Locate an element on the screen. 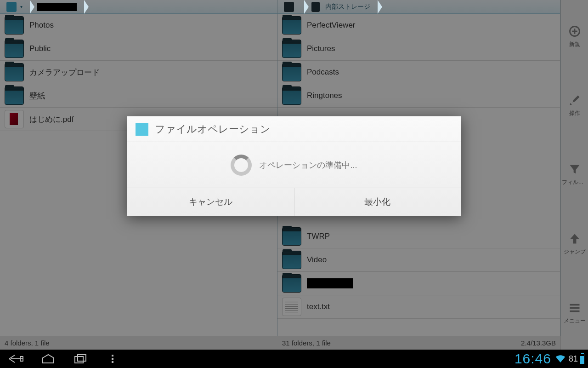  system-navigation-bar: 16:46 81 is located at coordinates (294, 359).